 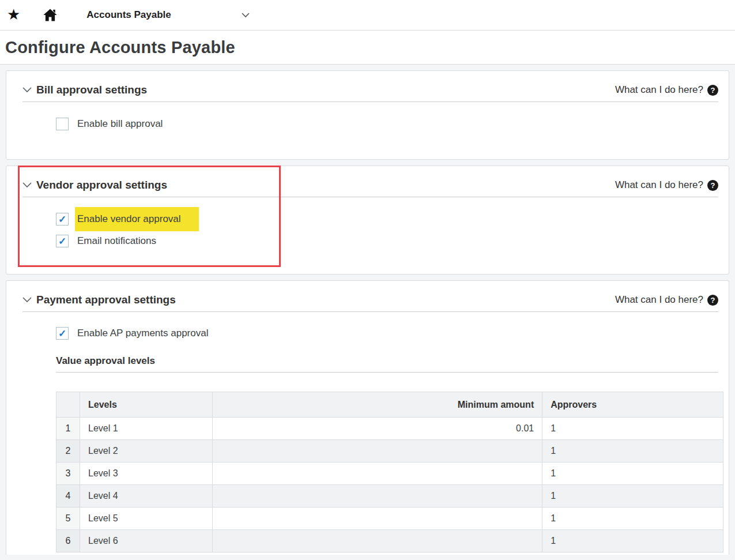 I want to click on top-bar: ★ Accounts Payable, so click(x=368, y=15).